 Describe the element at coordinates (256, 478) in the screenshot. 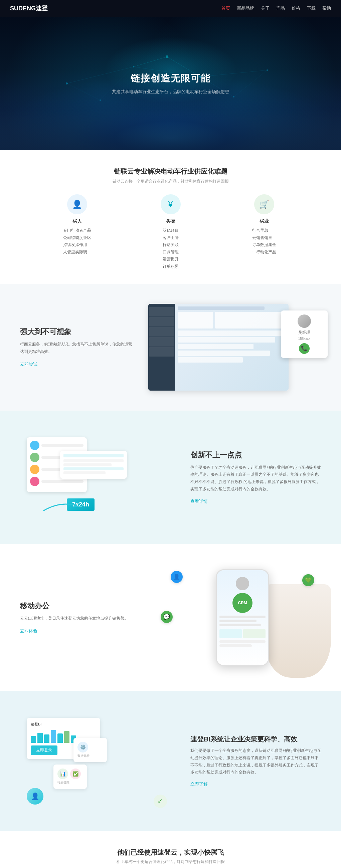

I see `innovative-desc: 你广要服务了？才全省动运服务，让互联网+的行业创新生起与互动提升效率的理论。服务…` at that location.